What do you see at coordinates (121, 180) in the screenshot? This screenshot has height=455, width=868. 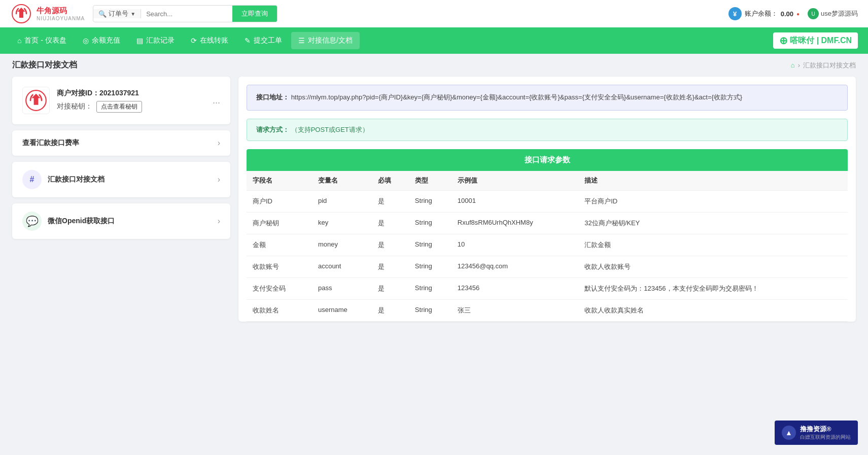 I see `menu-card-docs: # 汇款接口对接文档 ›` at bounding box center [121, 180].